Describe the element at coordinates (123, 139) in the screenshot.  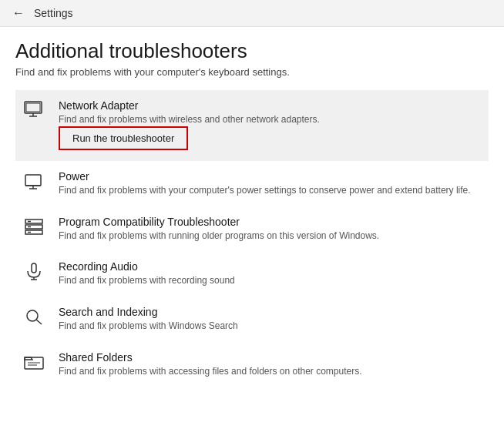
I see `run-troubleshooter-button: Run the troubleshooter` at that location.